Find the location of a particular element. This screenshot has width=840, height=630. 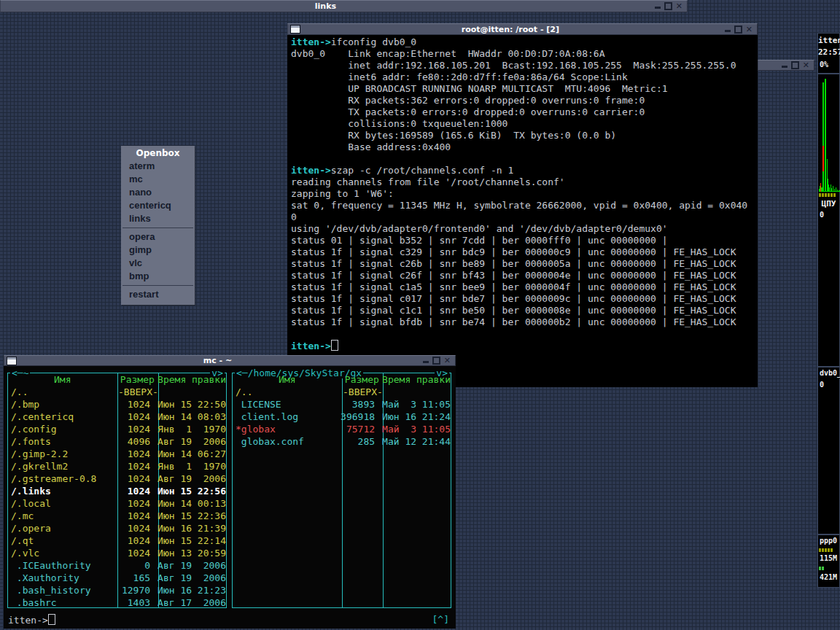

cpu-krell-slider is located at coordinates (827, 195).